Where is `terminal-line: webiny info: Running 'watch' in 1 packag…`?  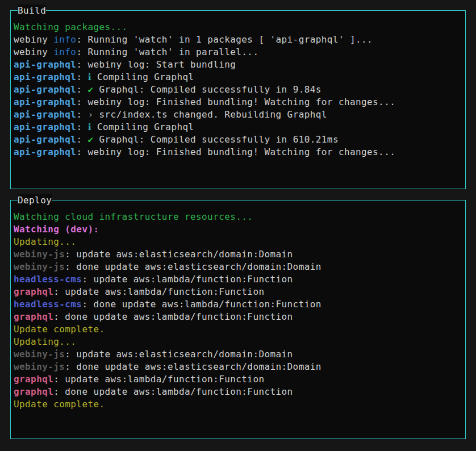
terminal-line: webiny info: Running 'watch' in 1 packag… is located at coordinates (239, 40).